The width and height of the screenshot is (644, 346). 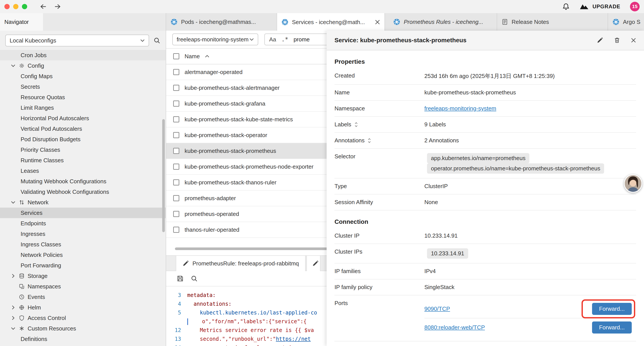 What do you see at coordinates (83, 276) in the screenshot?
I see `sidebar-item-storage: Storage` at bounding box center [83, 276].